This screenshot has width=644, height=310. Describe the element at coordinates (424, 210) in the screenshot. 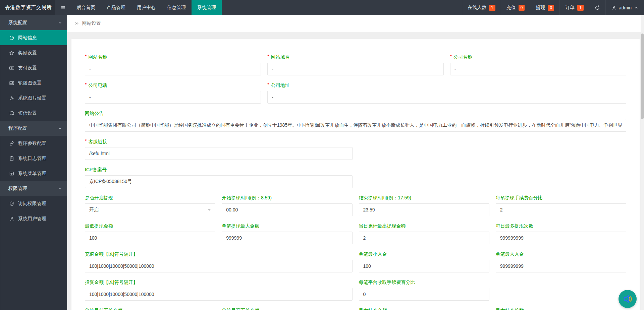

I see `withdraw-end-input` at that location.